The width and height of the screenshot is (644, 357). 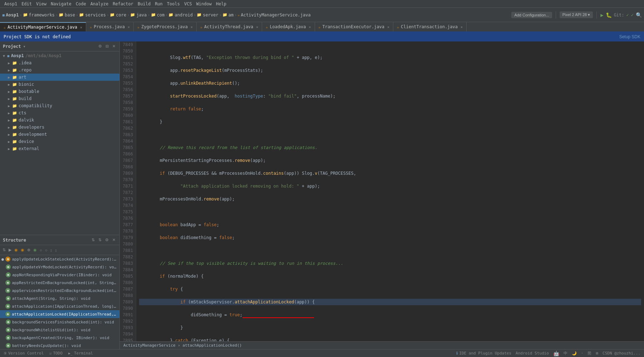 I want to click on tab-zygote: ☕ ZygoteProcess.java ✕, so click(x=165, y=27).